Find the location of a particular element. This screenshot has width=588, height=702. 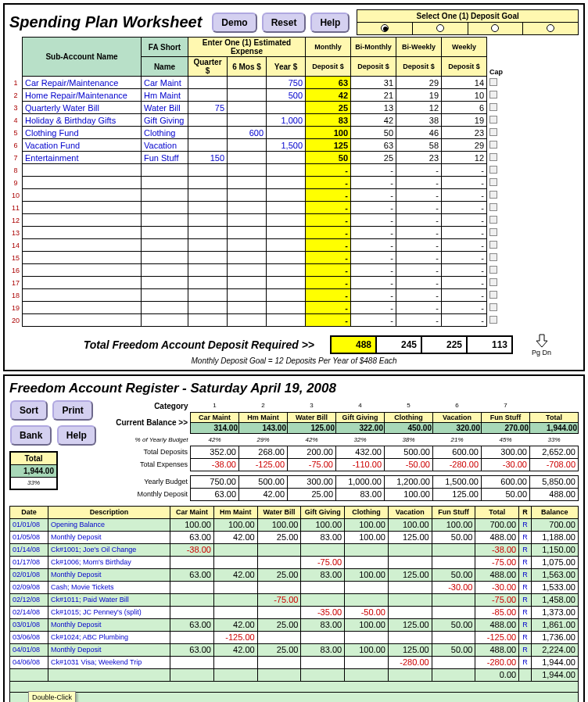

worksheet-row: 7 Entertainment Fun Stuff 150 50 25 23 1… is located at coordinates (257, 158).